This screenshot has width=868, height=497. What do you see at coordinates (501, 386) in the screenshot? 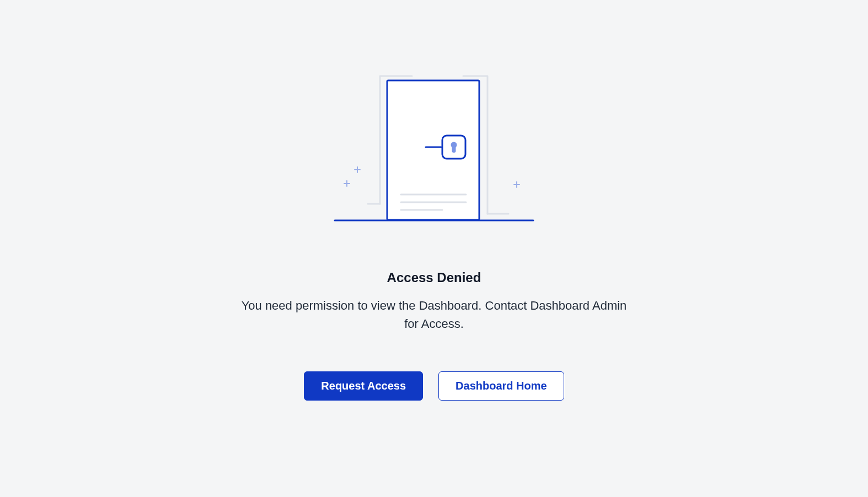
I see `dashboard-home-button: Dashboard Home` at bounding box center [501, 386].